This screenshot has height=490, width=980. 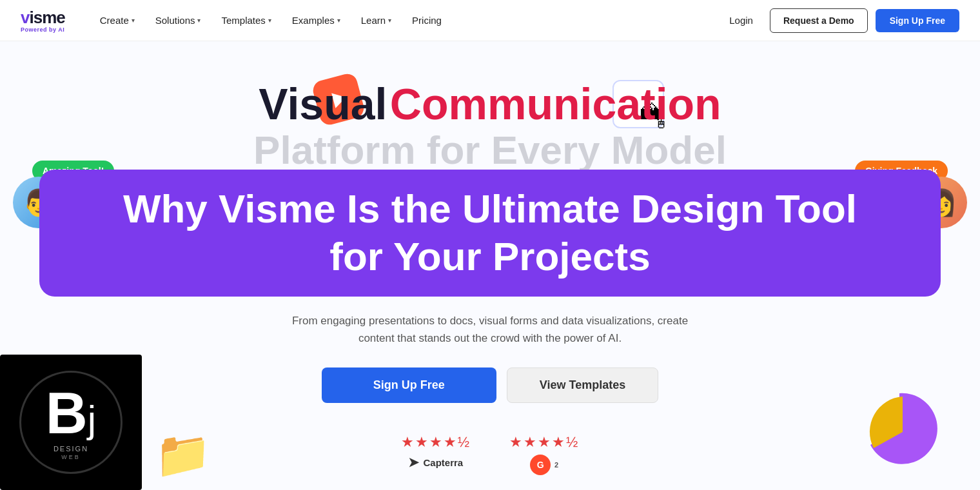 What do you see at coordinates (899, 429) in the screenshot?
I see `pie-chart-decoration` at bounding box center [899, 429].